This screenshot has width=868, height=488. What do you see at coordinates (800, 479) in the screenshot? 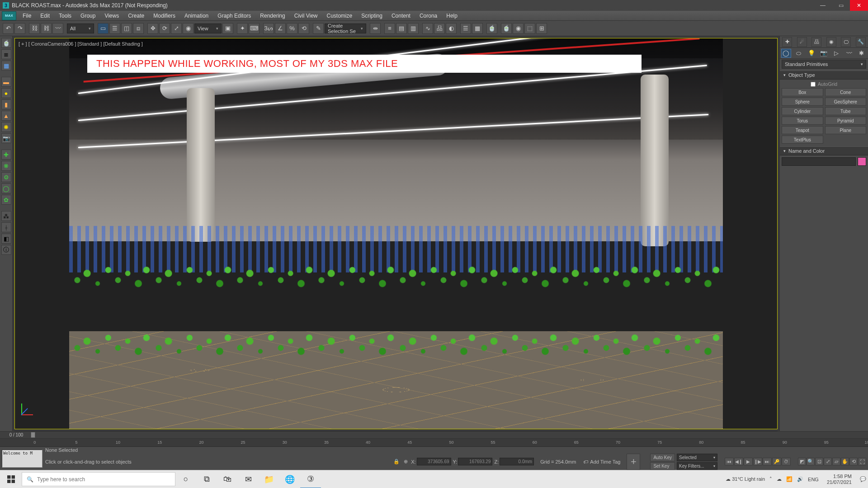
I see `tray-volume-icon: 🔊` at bounding box center [800, 479].